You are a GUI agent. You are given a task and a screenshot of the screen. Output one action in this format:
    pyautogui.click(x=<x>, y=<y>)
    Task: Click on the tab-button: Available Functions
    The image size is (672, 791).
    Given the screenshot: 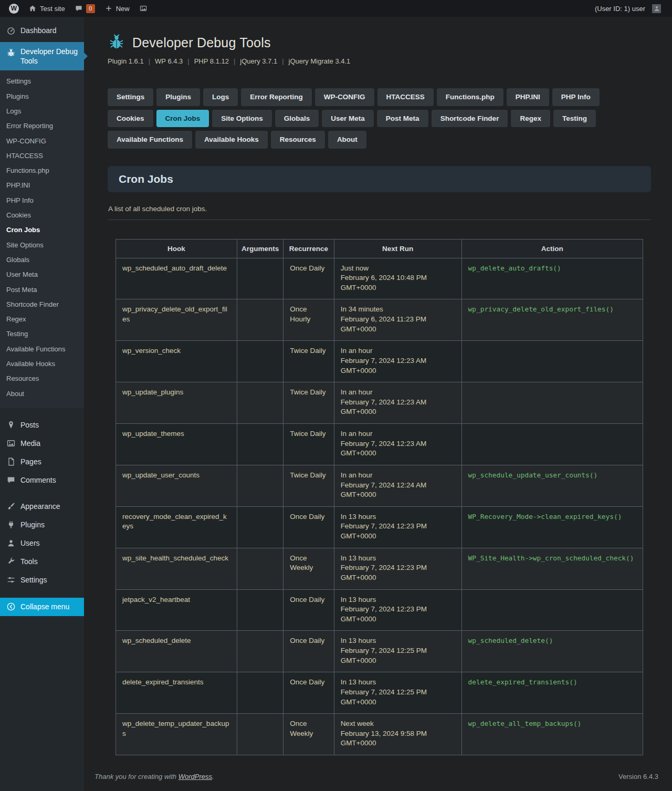 What is the action you would take?
    pyautogui.click(x=150, y=140)
    